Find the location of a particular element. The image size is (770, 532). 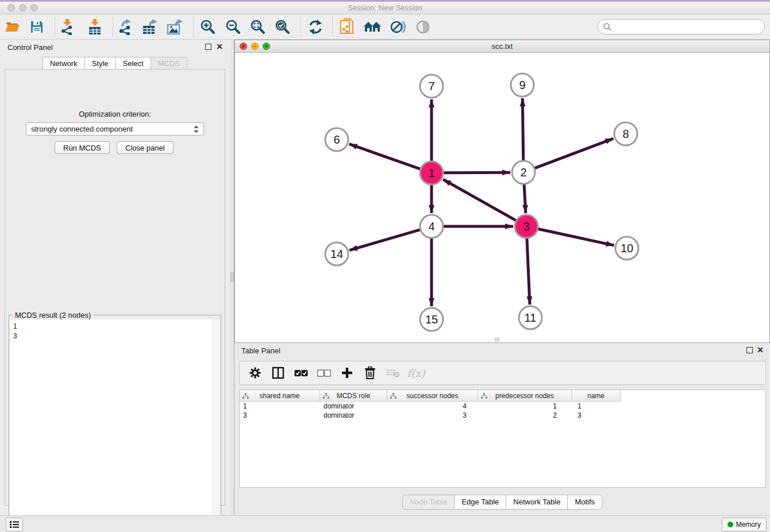

cell-predecessor-nodes: 2 is located at coordinates (525, 415).